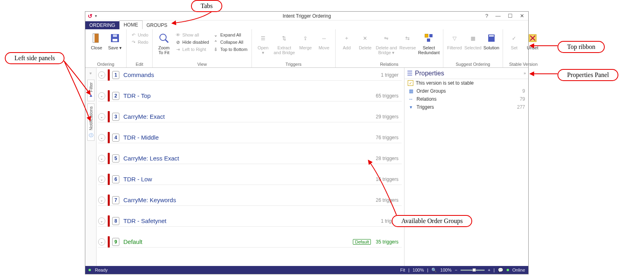  I want to click on zoom-reset-icon: 🔍, so click(434, 270).